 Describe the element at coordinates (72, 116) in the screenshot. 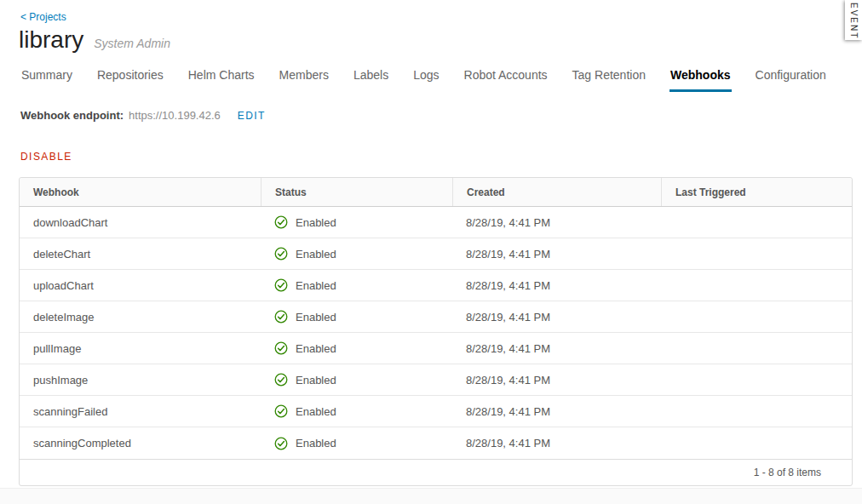

I see `webhook-endpoint-label: Webhook endpoint:` at that location.